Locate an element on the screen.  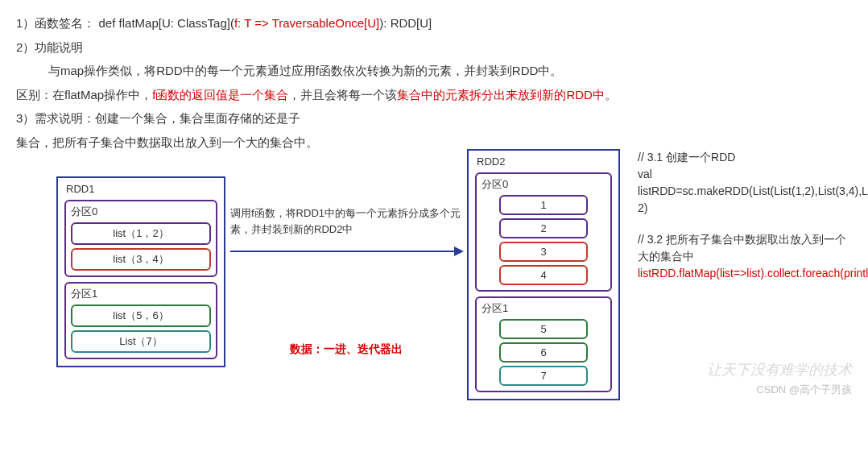
code-comment-1: // 3.1 创建一个RDD is located at coordinates (742, 158).